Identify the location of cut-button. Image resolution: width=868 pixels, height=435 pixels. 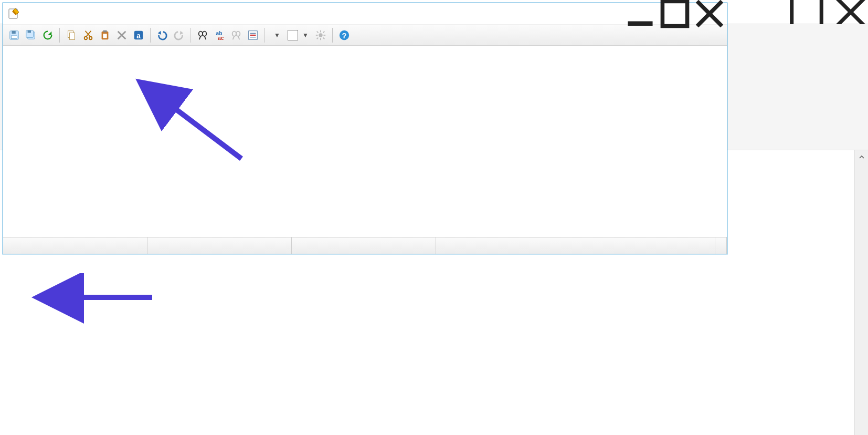
(88, 35).